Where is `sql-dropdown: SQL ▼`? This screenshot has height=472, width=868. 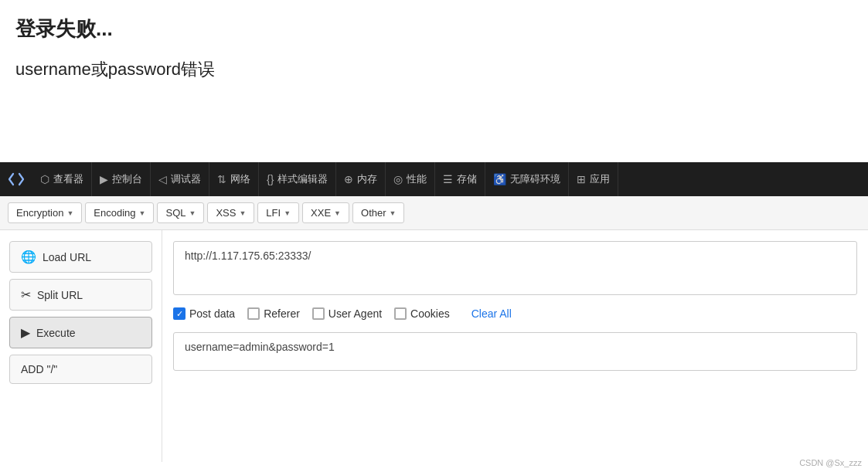
sql-dropdown: SQL ▼ is located at coordinates (181, 213).